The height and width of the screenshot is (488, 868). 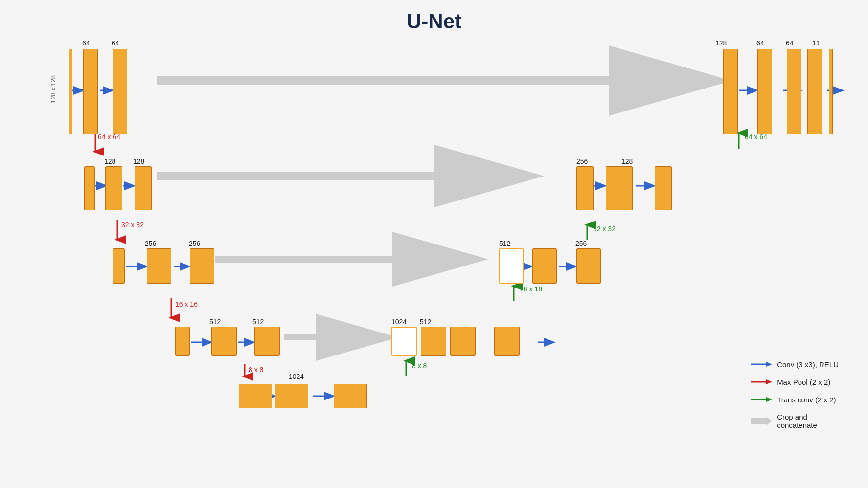 I want to click on r3-block-outline, so click(x=511, y=266).